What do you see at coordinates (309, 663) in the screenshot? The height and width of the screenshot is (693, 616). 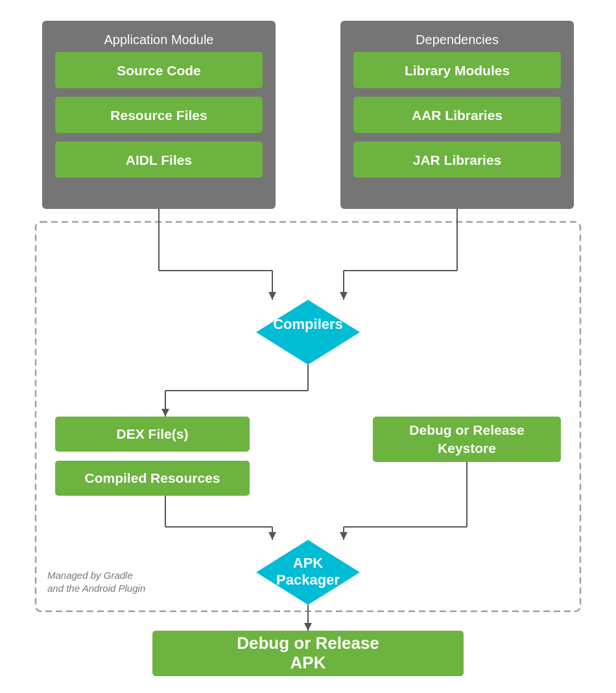 I see `final-apk-label-line2: APK` at bounding box center [309, 663].